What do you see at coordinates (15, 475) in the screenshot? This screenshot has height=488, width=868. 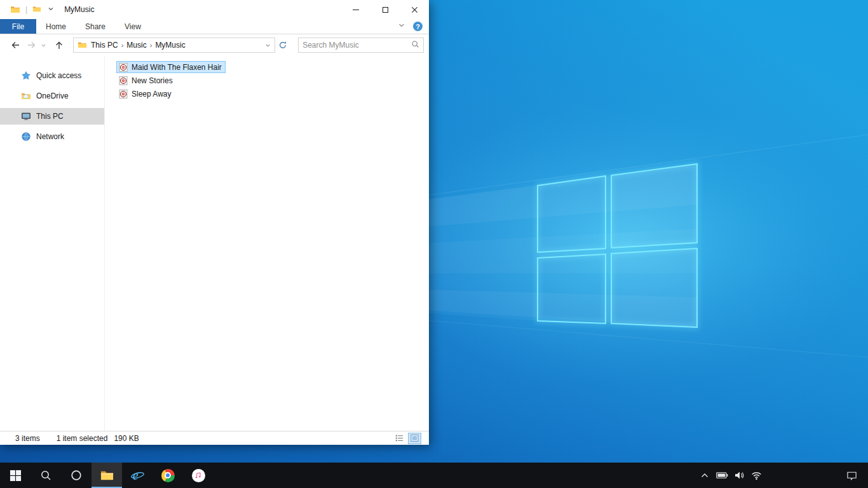 I see `start-button` at bounding box center [15, 475].